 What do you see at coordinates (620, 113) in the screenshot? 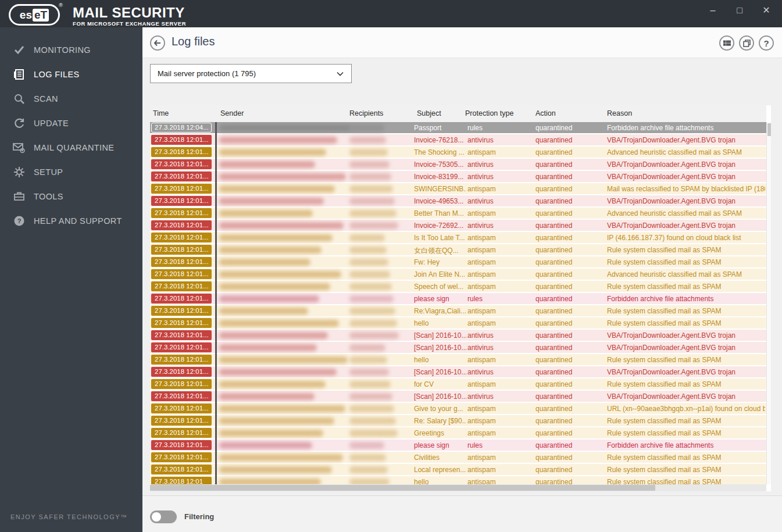
I see `column-header-reason: Reason` at bounding box center [620, 113].